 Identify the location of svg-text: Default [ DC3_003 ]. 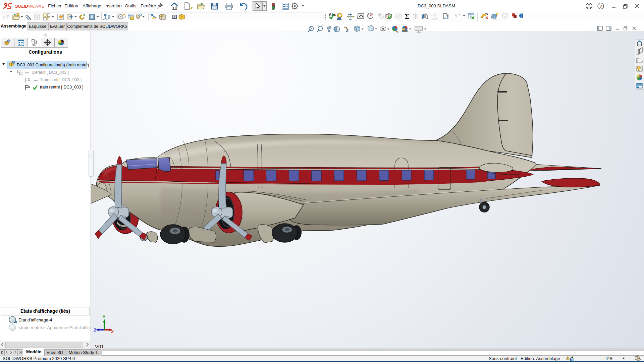
(50, 72).